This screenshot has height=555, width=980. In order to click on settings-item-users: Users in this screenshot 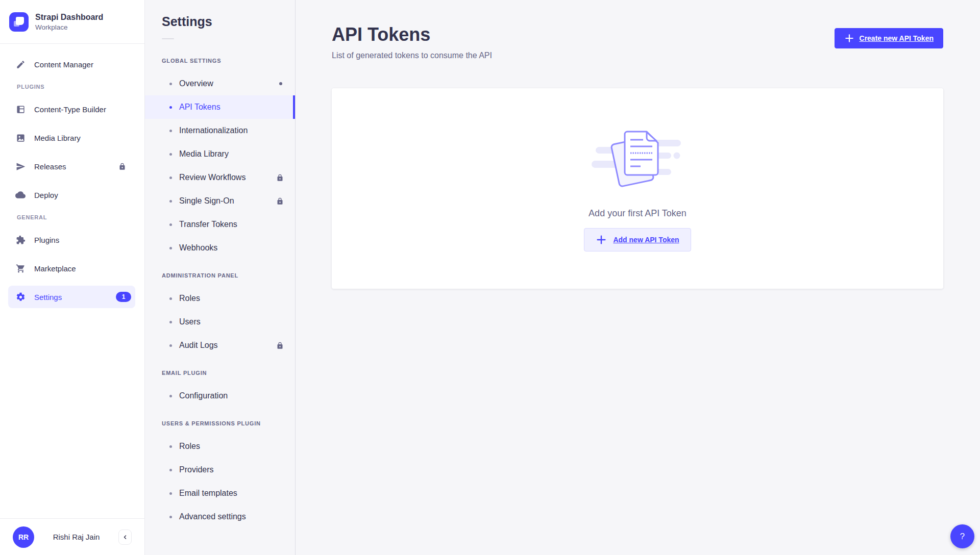, I will do `click(220, 322)`.